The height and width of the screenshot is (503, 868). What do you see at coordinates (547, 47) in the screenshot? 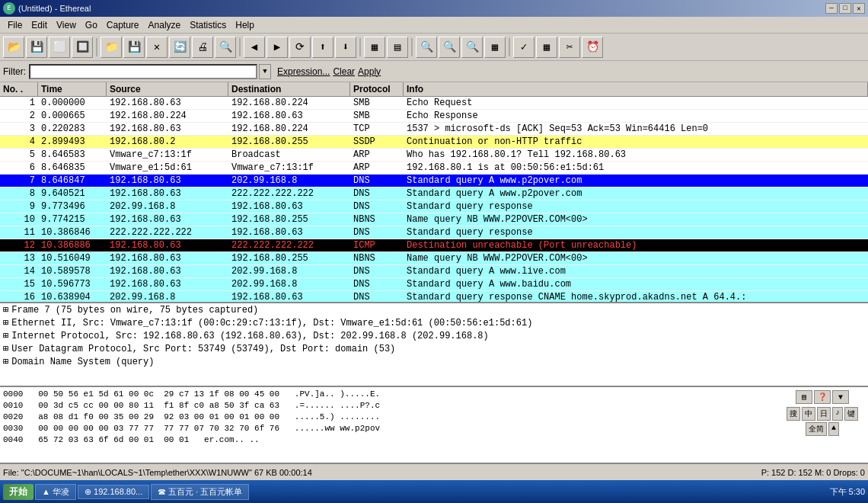
I see `resolve-button: ▦` at bounding box center [547, 47].